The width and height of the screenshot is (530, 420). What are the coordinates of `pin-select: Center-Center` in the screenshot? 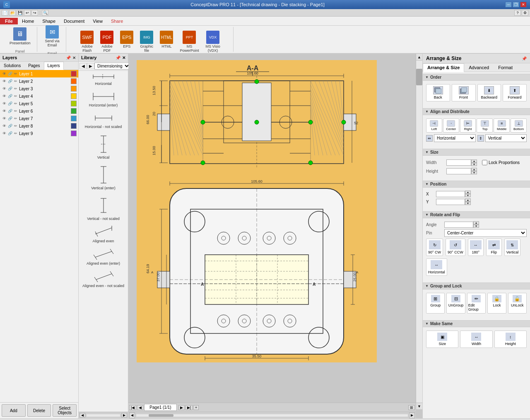 It's located at (485, 233).